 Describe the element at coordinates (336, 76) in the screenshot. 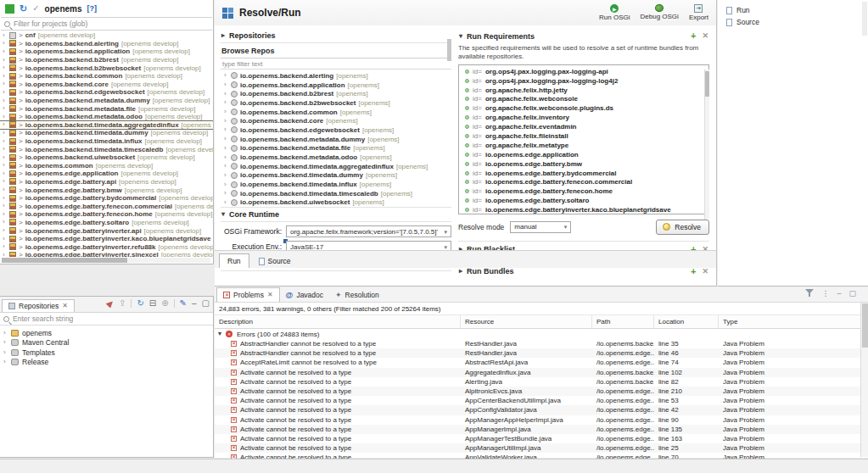

I see `bundle-item: › io.openems.backend.alerting [openems]` at that location.